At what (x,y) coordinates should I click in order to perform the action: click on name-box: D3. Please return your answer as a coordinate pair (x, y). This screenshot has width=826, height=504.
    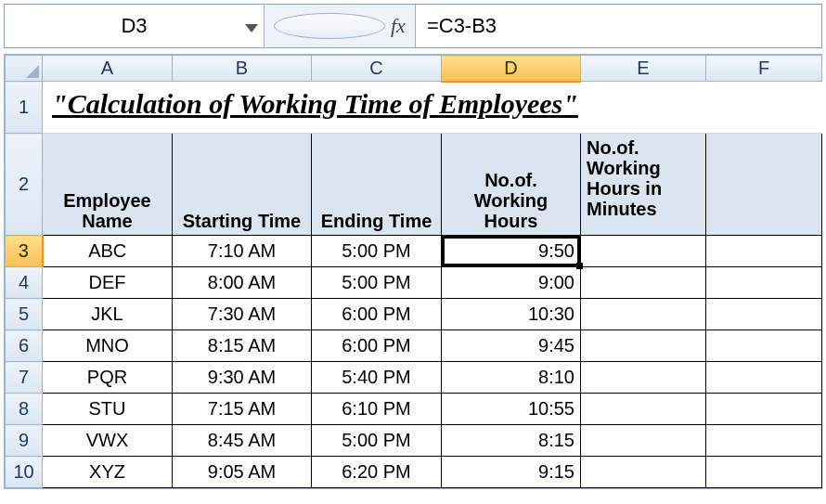
    Looking at the image, I should click on (135, 26).